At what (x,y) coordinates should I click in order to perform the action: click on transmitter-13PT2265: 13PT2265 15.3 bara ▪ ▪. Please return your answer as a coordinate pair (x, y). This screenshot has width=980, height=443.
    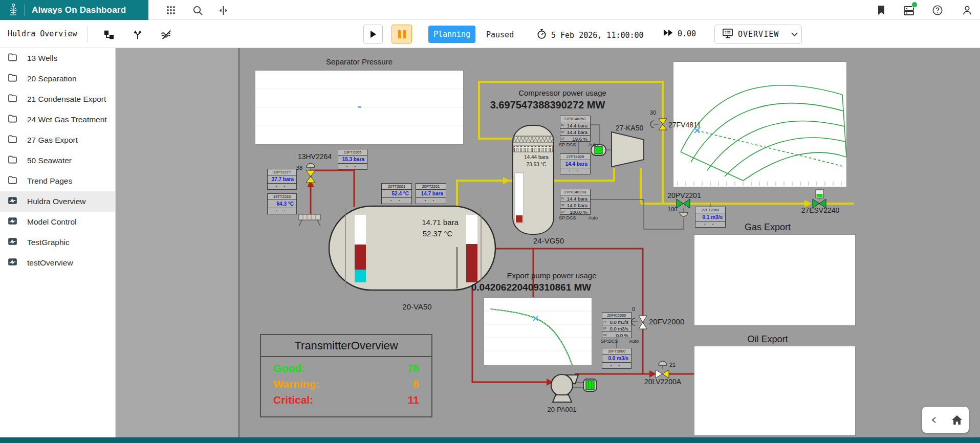
    Looking at the image, I should click on (353, 160).